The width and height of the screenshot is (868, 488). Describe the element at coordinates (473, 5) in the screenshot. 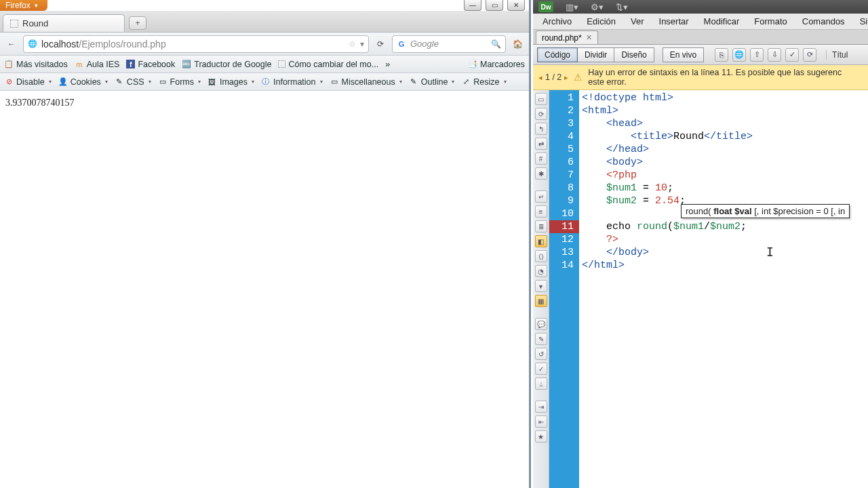

I see `minimize-button: —` at that location.